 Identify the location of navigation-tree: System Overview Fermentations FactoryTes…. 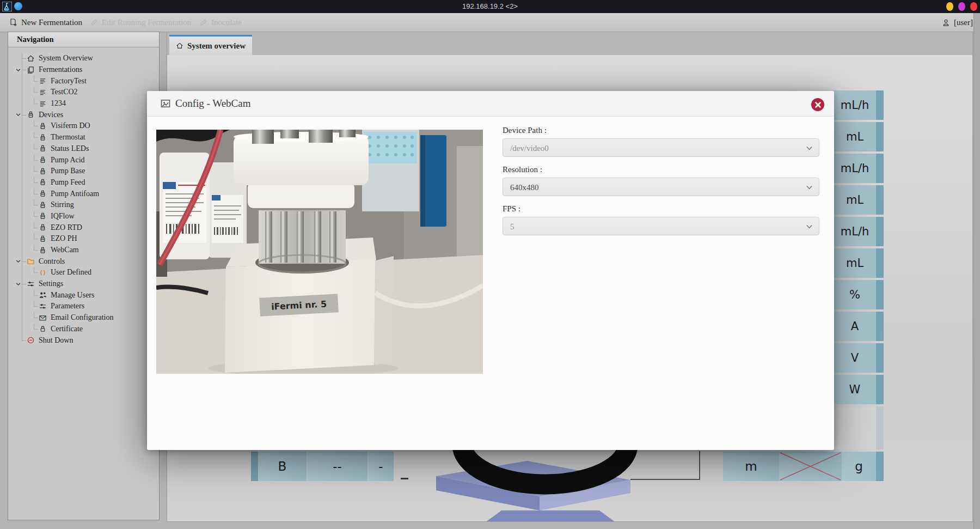
(84, 197).